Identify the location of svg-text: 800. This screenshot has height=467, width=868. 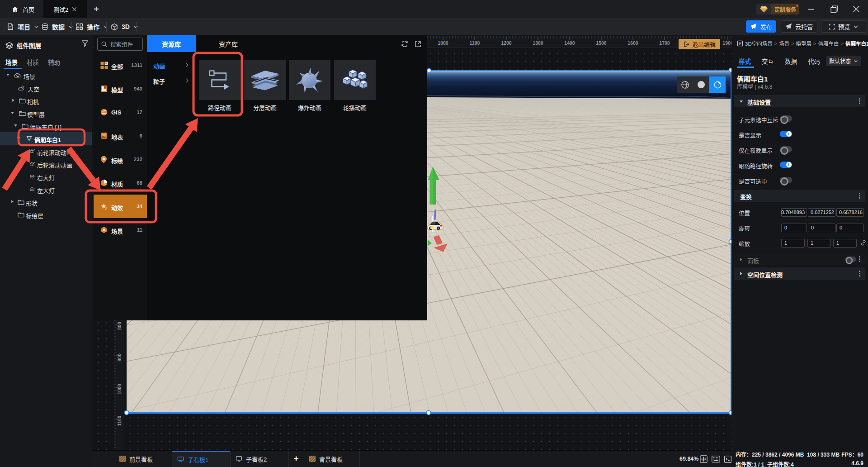
(119, 326).